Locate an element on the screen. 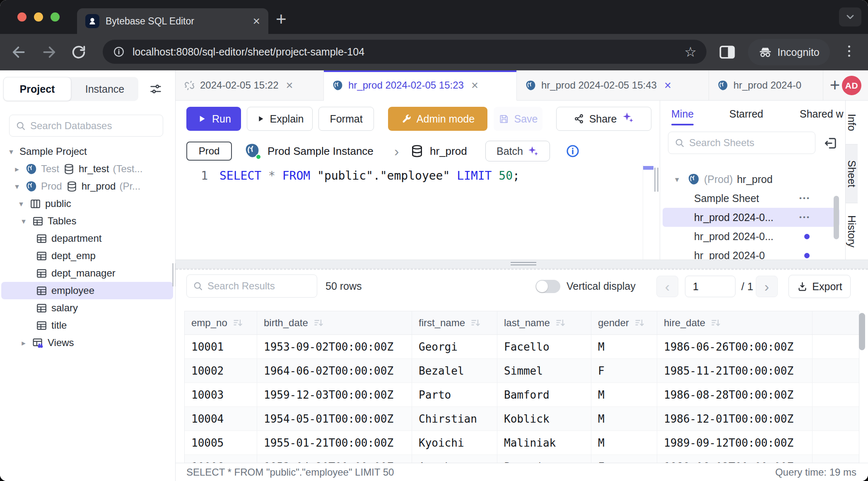 This screenshot has width=868, height=481. tree-item-dept-emp: dept_emp is located at coordinates (87, 256).